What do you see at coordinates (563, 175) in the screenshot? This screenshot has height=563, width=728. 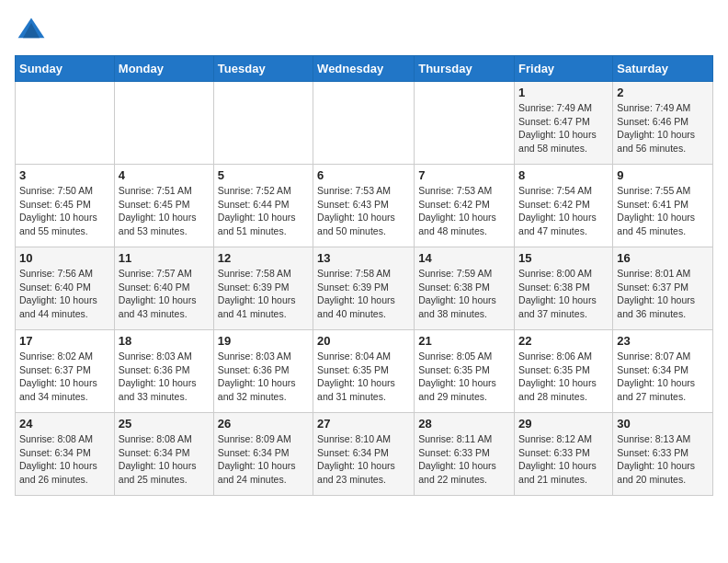 I see `day-number: 8` at bounding box center [563, 175].